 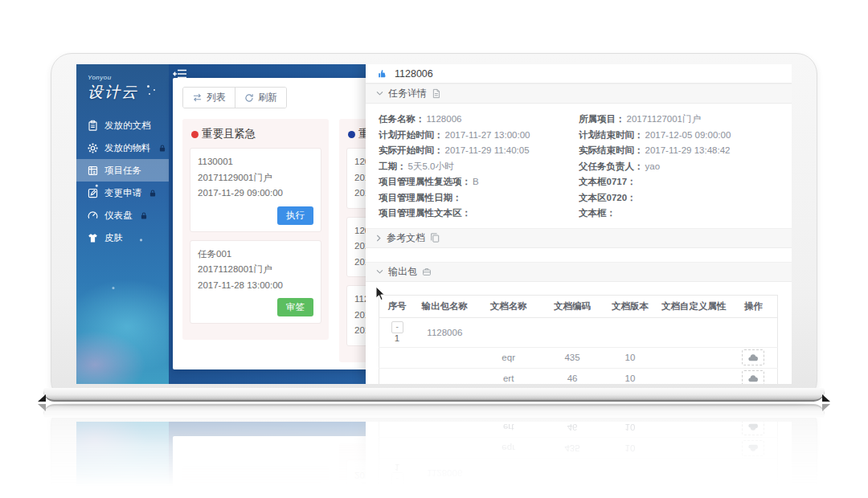 I want to click on review-button: 审签, so click(x=296, y=307).